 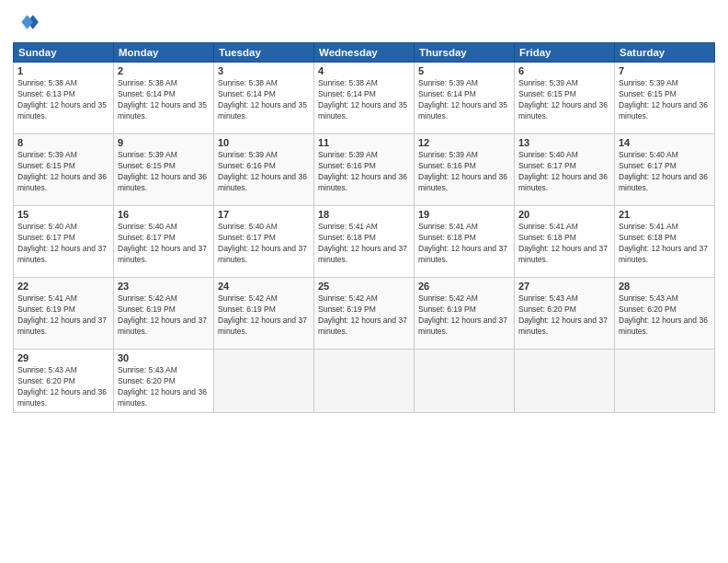 I want to click on day-number: 29, so click(x=63, y=358).